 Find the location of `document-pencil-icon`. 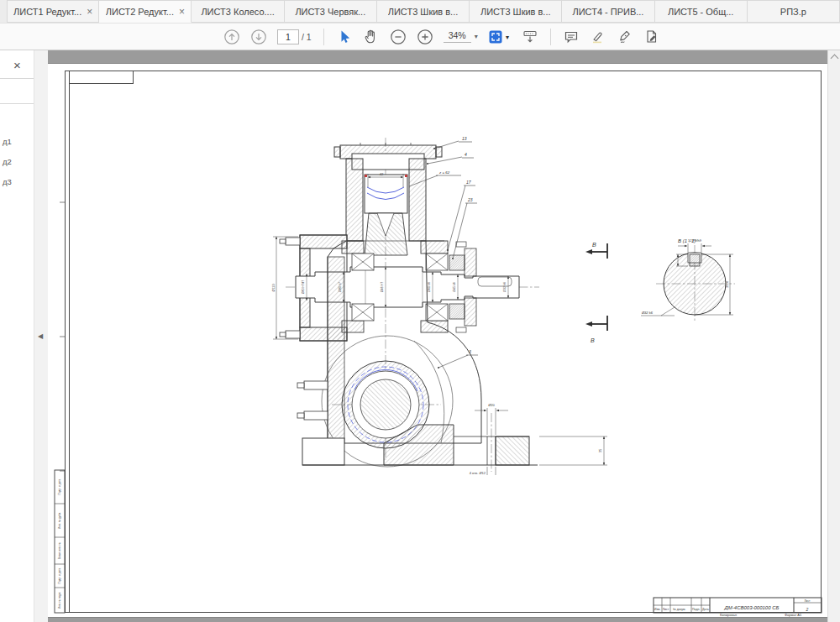

document-pencil-icon is located at coordinates (652, 37).